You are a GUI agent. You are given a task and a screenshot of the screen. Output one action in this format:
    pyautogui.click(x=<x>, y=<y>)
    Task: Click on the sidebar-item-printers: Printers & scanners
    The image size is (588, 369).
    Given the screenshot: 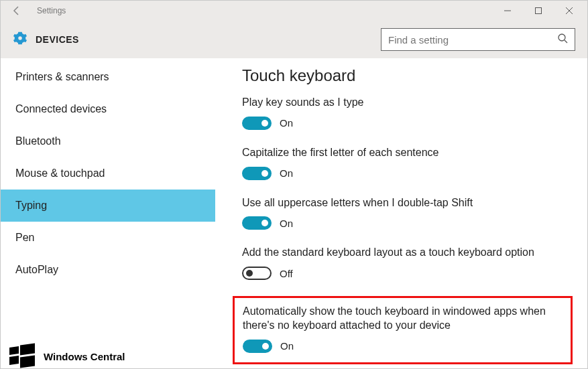 What is the action you would take?
    pyautogui.click(x=108, y=77)
    